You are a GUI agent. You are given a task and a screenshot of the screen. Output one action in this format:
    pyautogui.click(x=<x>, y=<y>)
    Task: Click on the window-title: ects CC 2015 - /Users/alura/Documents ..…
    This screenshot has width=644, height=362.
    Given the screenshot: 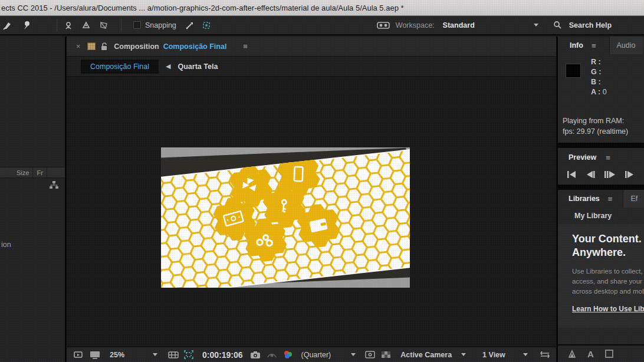 What is the action you would take?
    pyautogui.click(x=202, y=8)
    